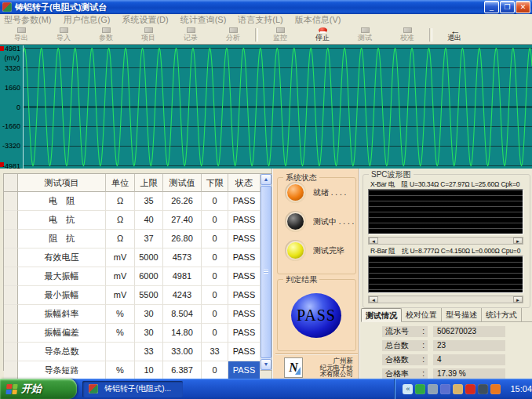 The height and width of the screenshot is (399, 532). Describe the element at coordinates (266, 272) in the screenshot. I see `table-scrollbar` at that location.